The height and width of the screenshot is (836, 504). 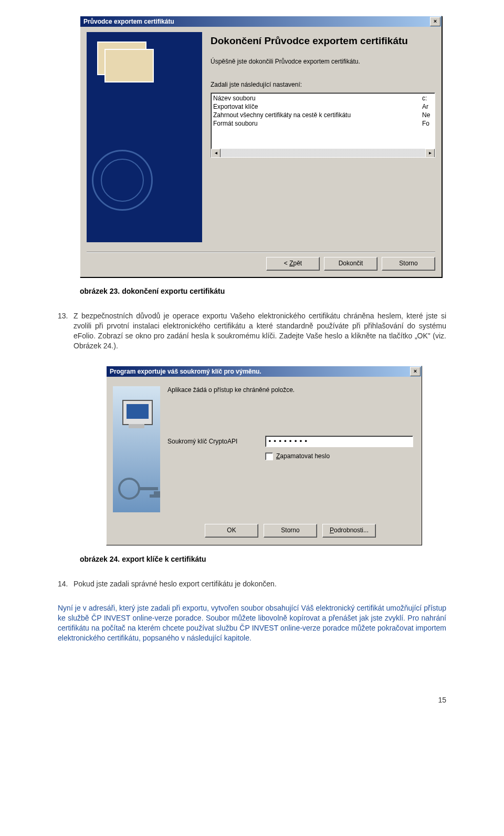 I want to click on wizard-heading: Dokončení Průvodce exportem certifikátu, so click(x=323, y=41).